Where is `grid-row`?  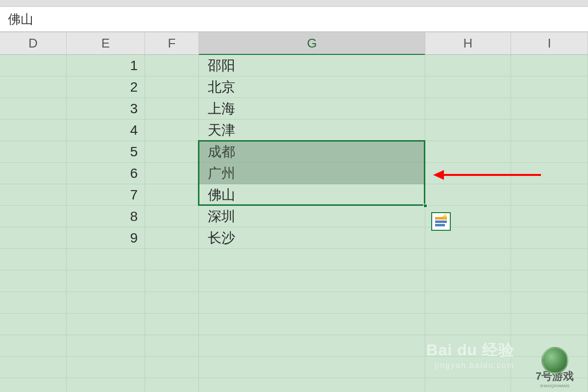 grid-row is located at coordinates (294, 260).